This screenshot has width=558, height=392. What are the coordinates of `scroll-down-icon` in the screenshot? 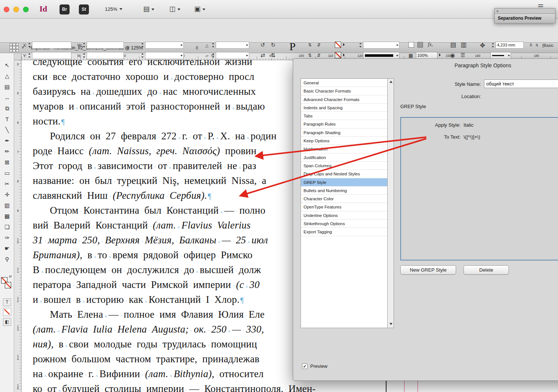 It's located at (391, 324).